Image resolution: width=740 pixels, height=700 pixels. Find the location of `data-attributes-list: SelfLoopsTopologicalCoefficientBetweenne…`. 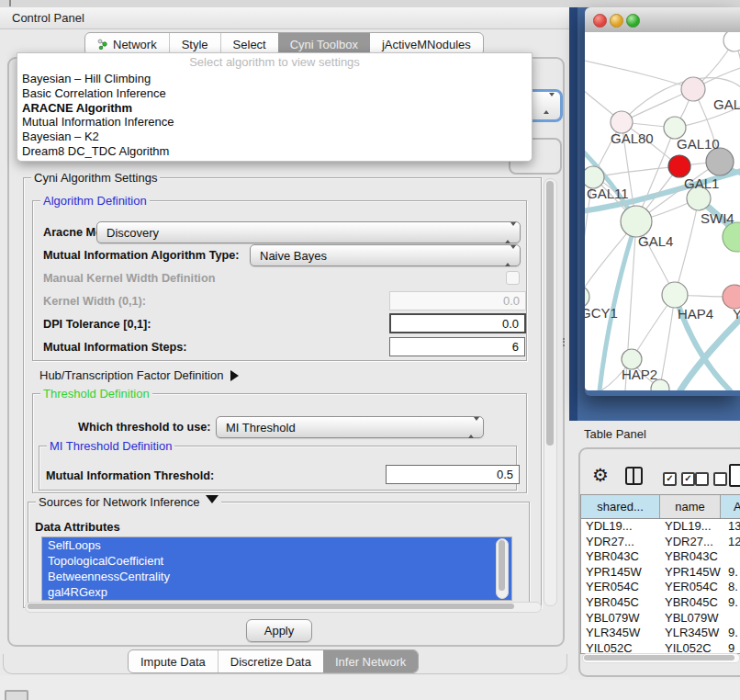

data-attributes-list: SelfLoopsTopologicalCoefficientBetweenne… is located at coordinates (277, 569).